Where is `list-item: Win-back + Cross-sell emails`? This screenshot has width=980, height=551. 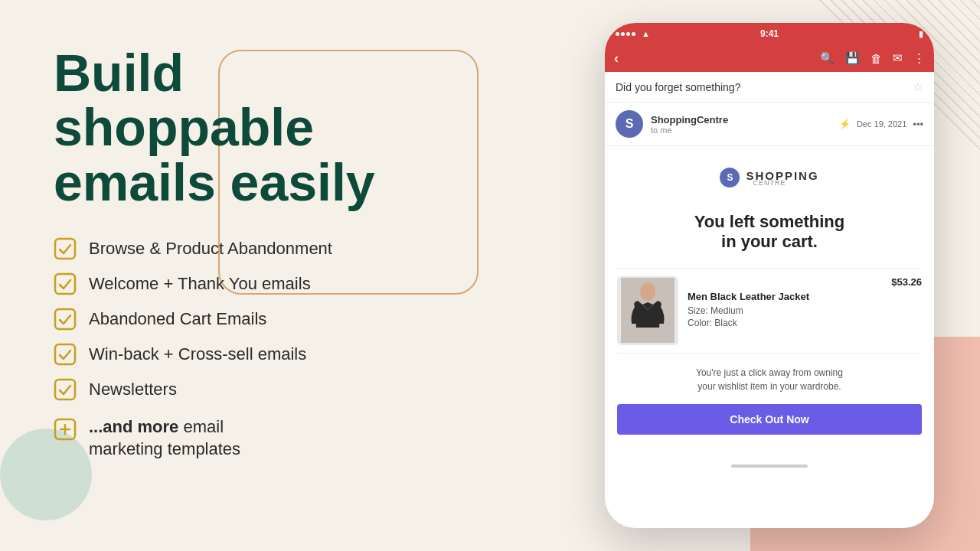 list-item: Win-back + Cross-sell emails is located at coordinates (276, 354).